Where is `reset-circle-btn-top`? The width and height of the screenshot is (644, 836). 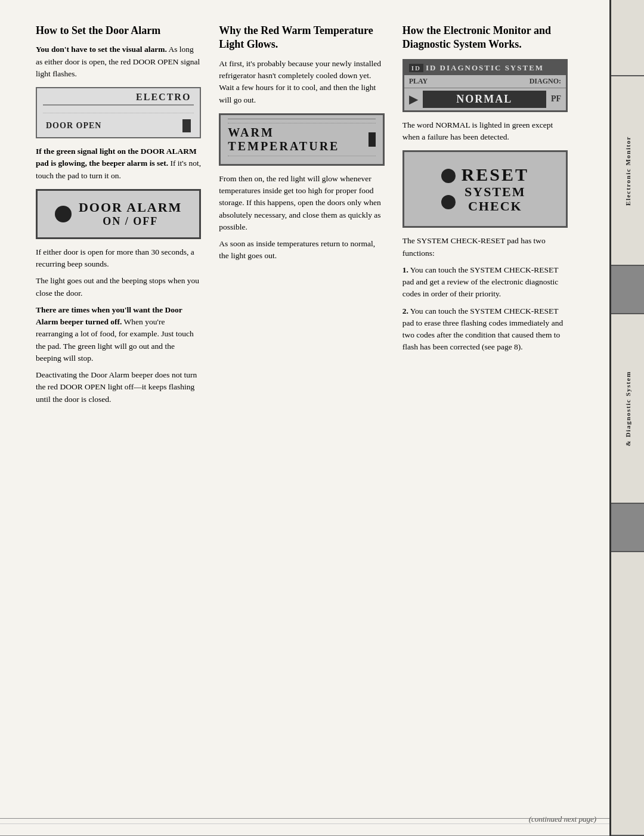 reset-circle-btn-top is located at coordinates (448, 176).